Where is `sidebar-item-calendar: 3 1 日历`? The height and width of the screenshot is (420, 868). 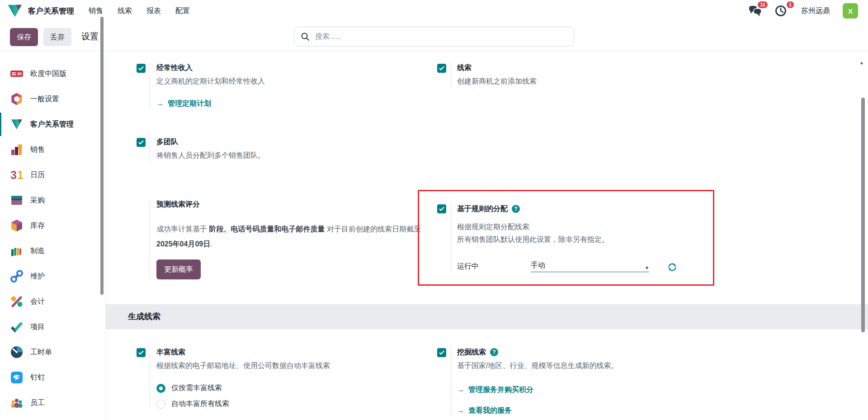 sidebar-item-calendar: 3 1 日历 is located at coordinates (52, 175).